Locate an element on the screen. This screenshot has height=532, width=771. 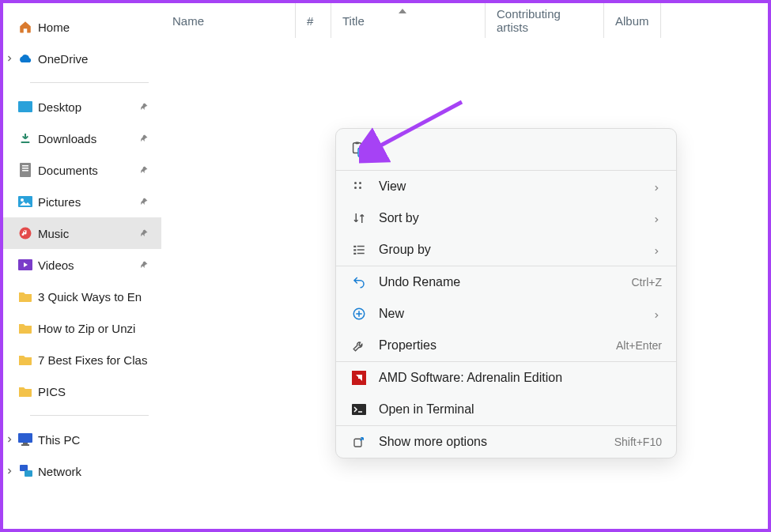
ctx-properties-shortcut: Alt+Enter is located at coordinates (639, 345).